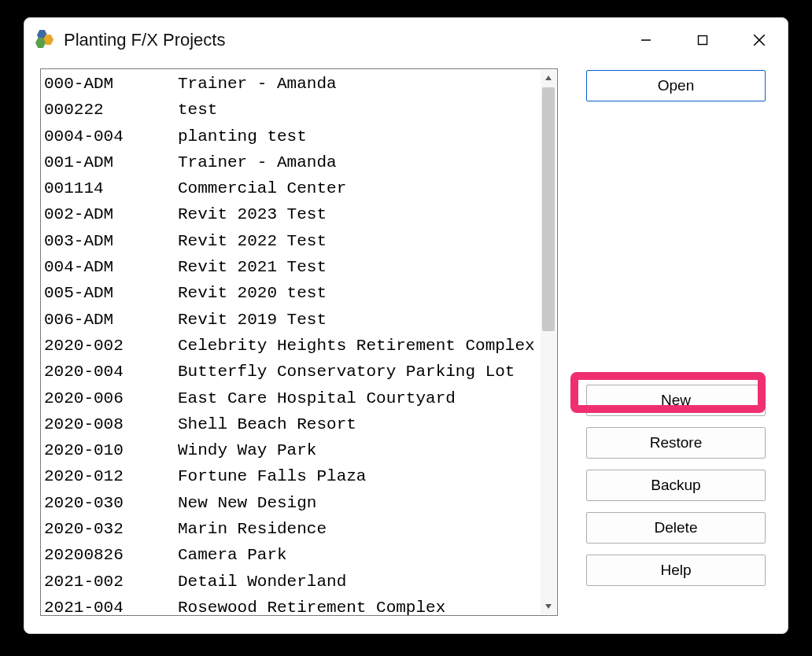 The width and height of the screenshot is (812, 656). What do you see at coordinates (252, 267) in the screenshot?
I see `project-name: Revit 2021 Test` at bounding box center [252, 267].